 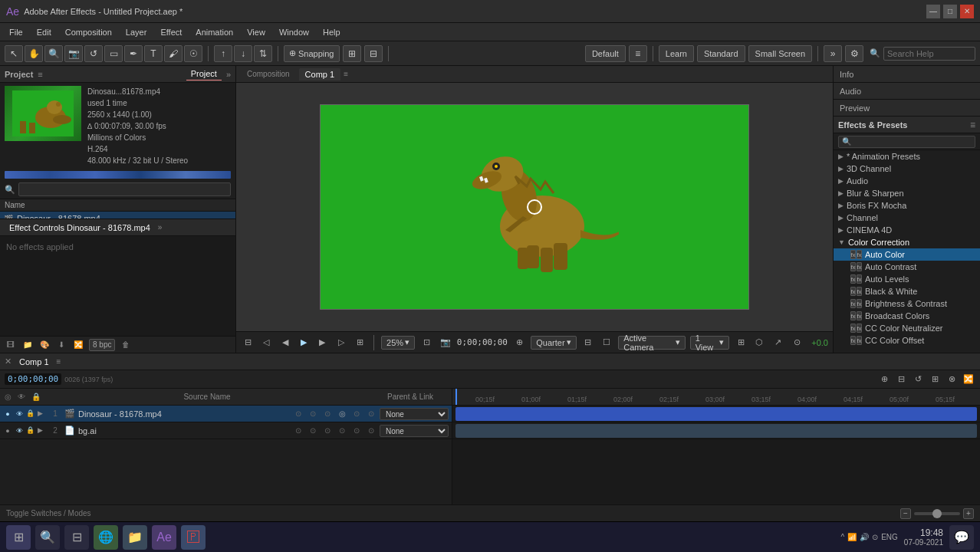 What do you see at coordinates (248, 343) in the screenshot?
I see `viewer-to-start-btn: ⊟` at bounding box center [248, 343].